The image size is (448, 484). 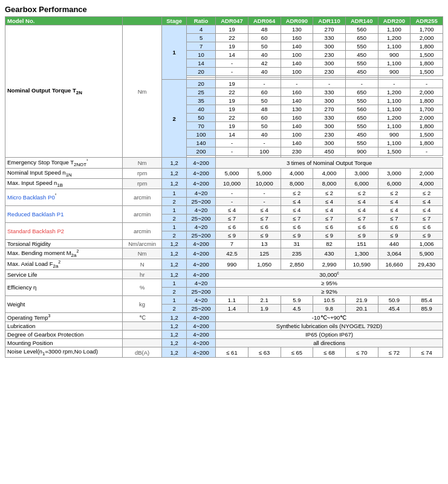 What do you see at coordinates (224, 253) in the screenshot?
I see `table-row: Max. Bending moment M2a2 Nm 1,2 4~200 42…` at bounding box center [224, 253].